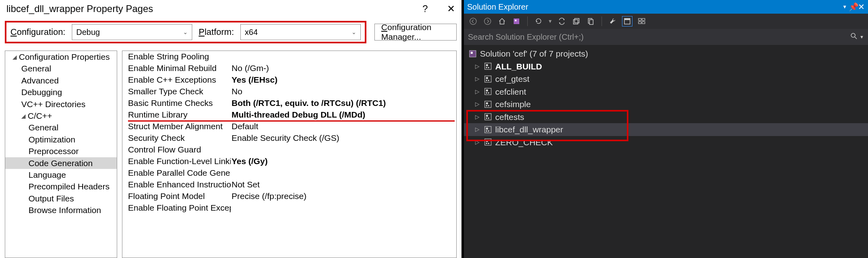 The width and height of the screenshot is (868, 258). Describe the element at coordinates (61, 116) in the screenshot. I see `tree-item: ◢C/C++` at that location.